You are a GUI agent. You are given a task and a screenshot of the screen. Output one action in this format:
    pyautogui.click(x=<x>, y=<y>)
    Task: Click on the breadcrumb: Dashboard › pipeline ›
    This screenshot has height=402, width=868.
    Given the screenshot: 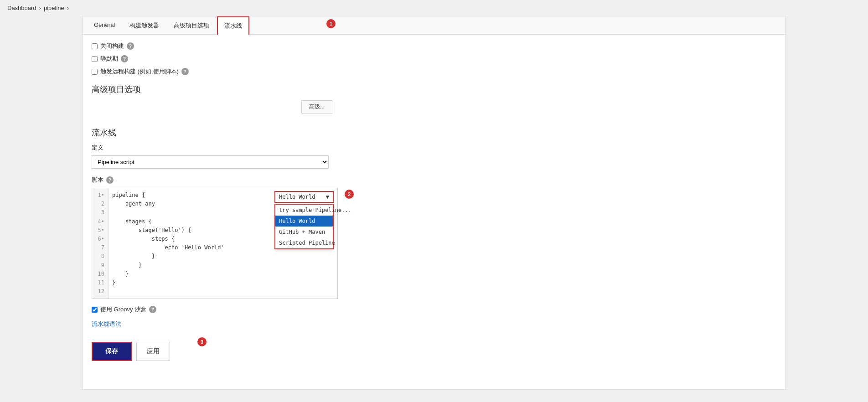 What is the action you would take?
    pyautogui.click(x=434, y=8)
    